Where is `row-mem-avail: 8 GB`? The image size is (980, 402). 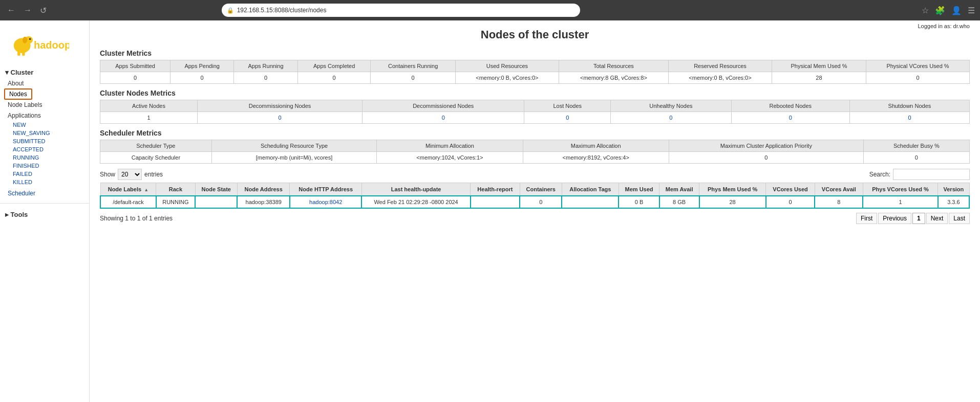
row-mem-avail: 8 GB is located at coordinates (679, 202).